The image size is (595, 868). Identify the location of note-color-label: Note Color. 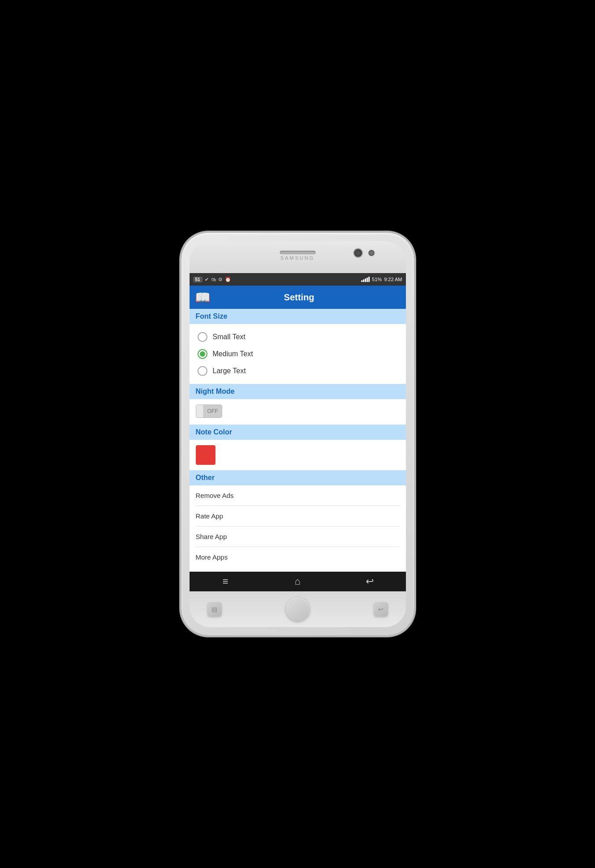
(214, 432).